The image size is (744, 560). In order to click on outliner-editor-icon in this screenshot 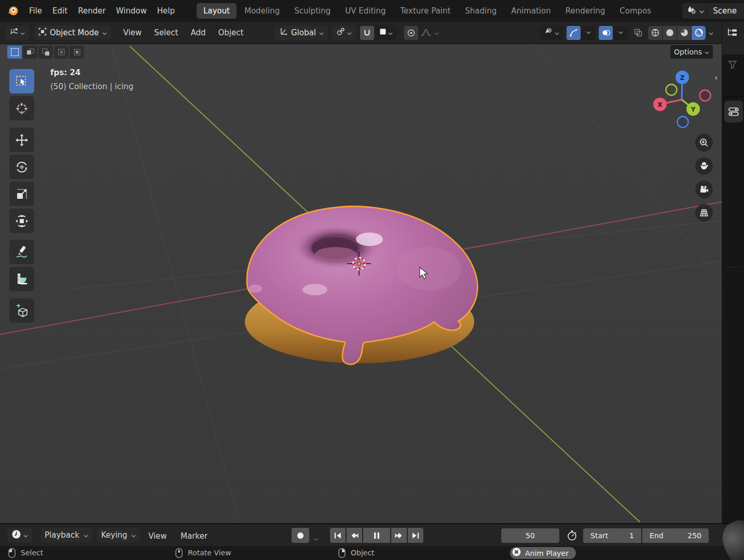, I will do `click(733, 34)`.